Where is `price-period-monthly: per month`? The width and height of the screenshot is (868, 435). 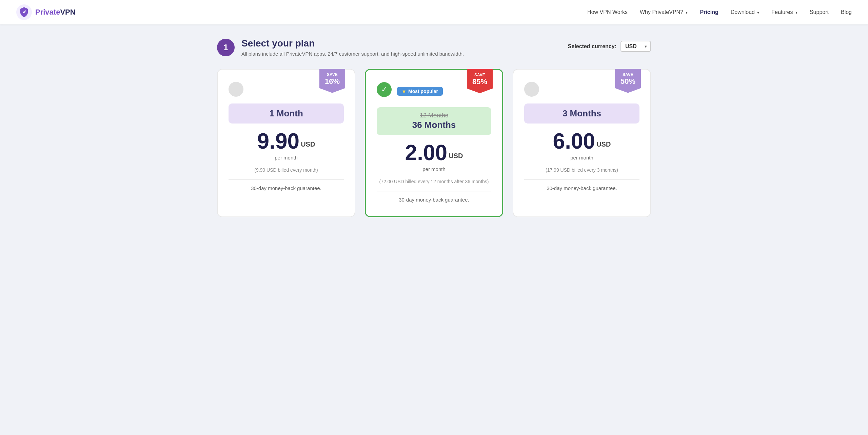 price-period-monthly: per month is located at coordinates (286, 157).